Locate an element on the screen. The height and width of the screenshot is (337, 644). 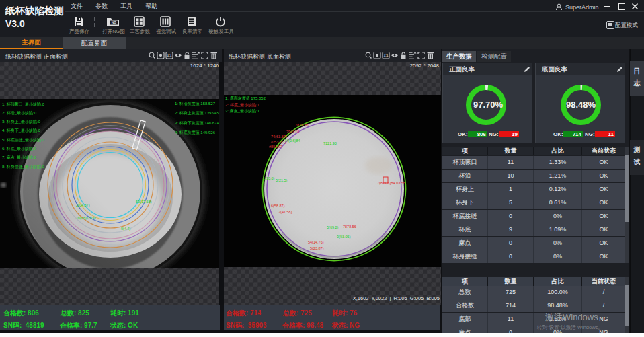
svg-text: 7878.56 is located at coordinates (350, 227).